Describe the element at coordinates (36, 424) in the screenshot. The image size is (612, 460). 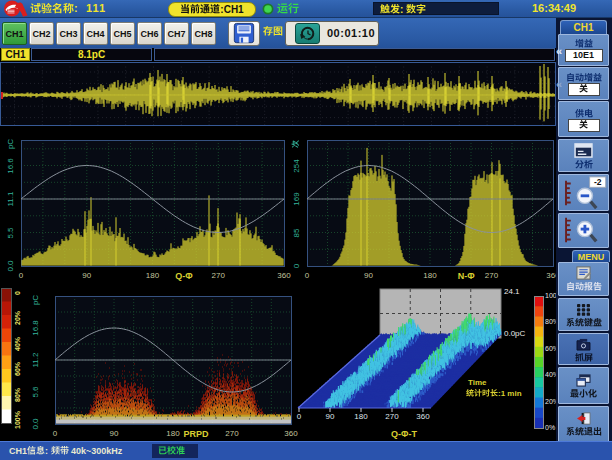
I see `chart-label: 0.0` at that location.